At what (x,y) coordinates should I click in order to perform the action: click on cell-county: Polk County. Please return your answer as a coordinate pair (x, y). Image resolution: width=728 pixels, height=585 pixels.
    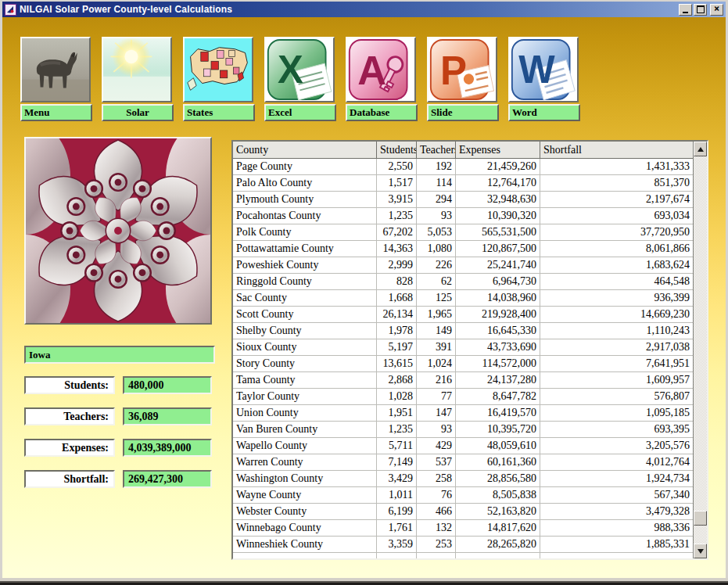
    Looking at the image, I should click on (305, 233).